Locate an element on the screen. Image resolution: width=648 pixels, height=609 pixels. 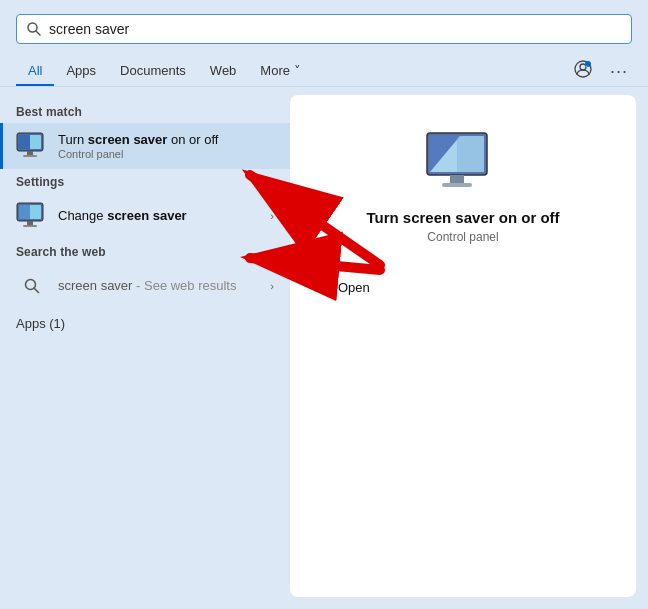
best-match-item: Turn screen saver on or off Control pane… is located at coordinates (145, 146).